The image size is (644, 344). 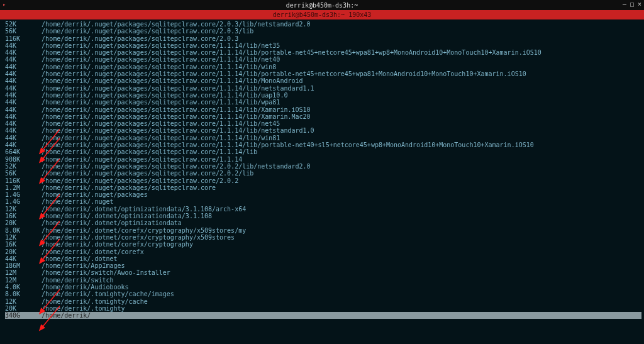 What do you see at coordinates (16, 265) in the screenshot?
I see `size-value: 186M` at bounding box center [16, 265].